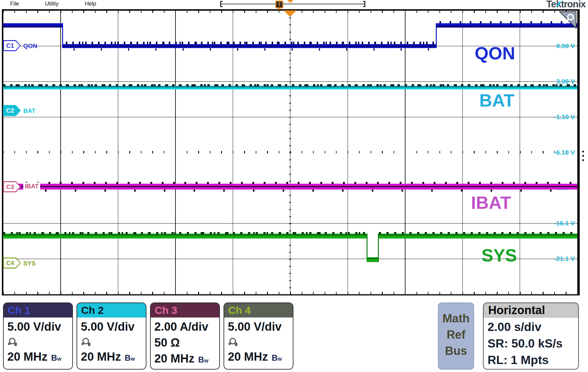  I want to click on channel-tag-label-sys: SYS, so click(29, 263).